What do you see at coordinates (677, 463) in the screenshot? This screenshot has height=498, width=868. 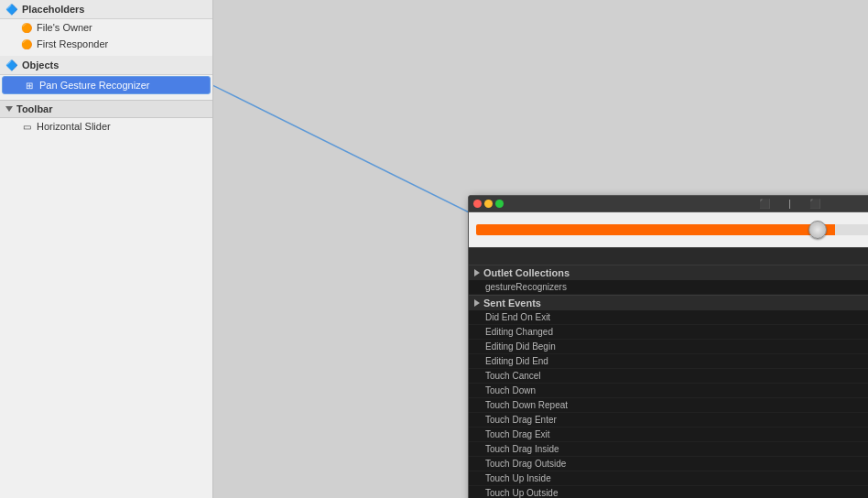 I see `event-label: Touch Drag Outside` at bounding box center [677, 463].